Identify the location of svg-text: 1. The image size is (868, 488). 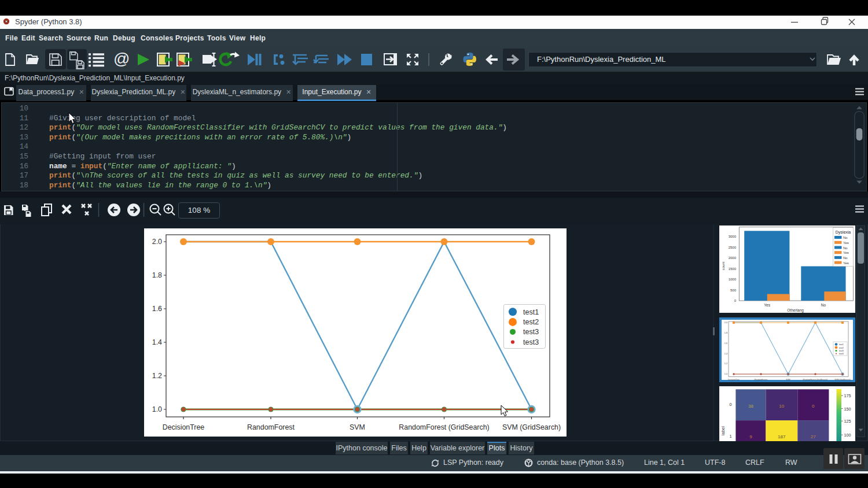
(731, 436).